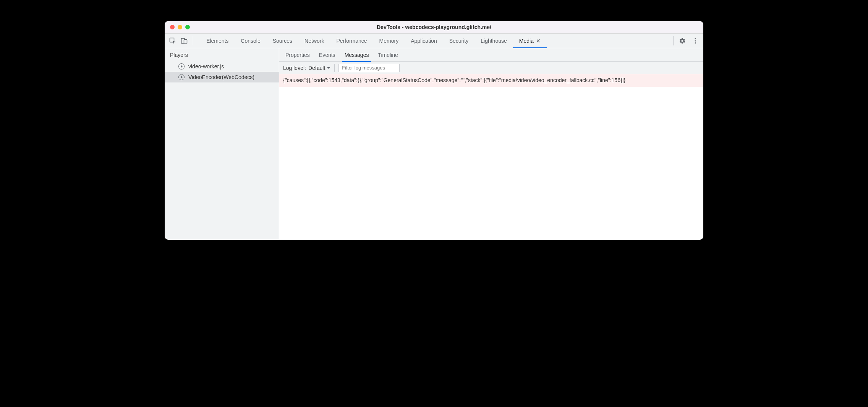 The width and height of the screenshot is (868, 407). What do you see at coordinates (437, 40) in the screenshot?
I see `devtools-panel-tabs: ElementsConsoleSourcesNetworkPerformance…` at bounding box center [437, 40].